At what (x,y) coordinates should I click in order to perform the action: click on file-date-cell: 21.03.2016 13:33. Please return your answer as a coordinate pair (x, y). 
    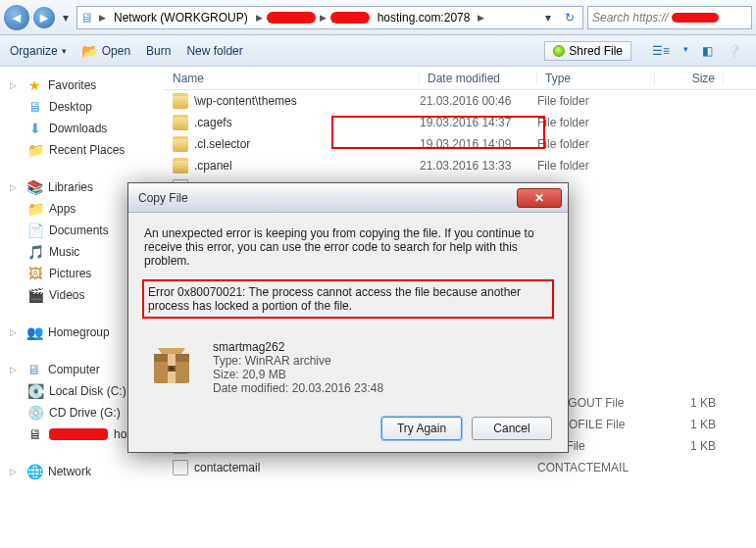
    Looking at the image, I should click on (479, 166).